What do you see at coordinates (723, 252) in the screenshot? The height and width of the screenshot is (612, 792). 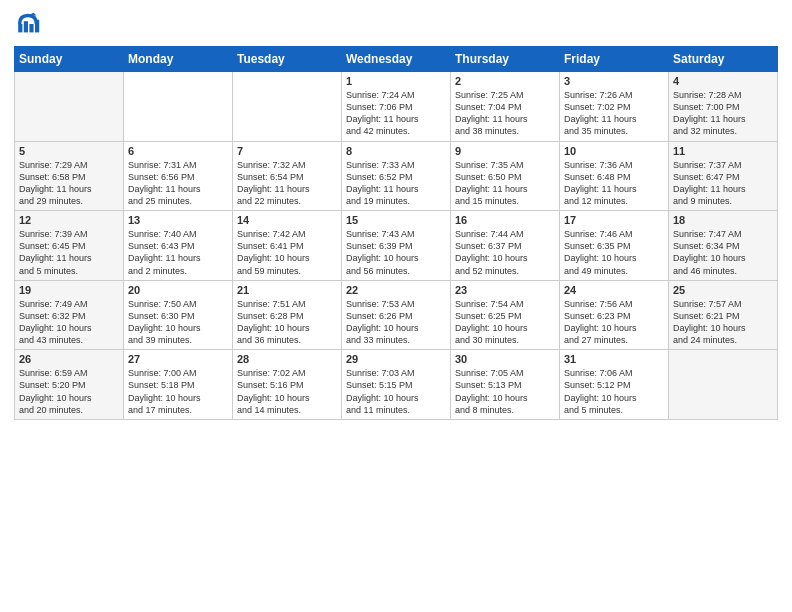 I see `day-info: Sunrise: 7:47 AM Sunset: 6:34 PM Dayligh…` at bounding box center [723, 252].